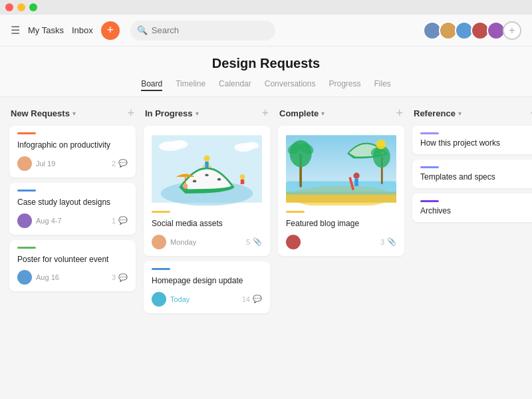  Describe the element at coordinates (123, 221) in the screenshot. I see `comment-icon-2: 💬` at that location.